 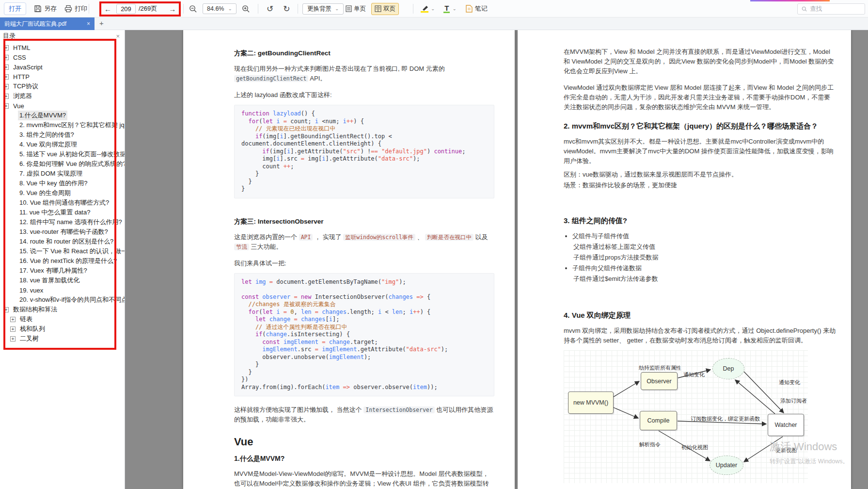 I want to click on toc-item: 2. mvvm和mvc区别？它和其它框架 jqu, so click(x=62, y=125).